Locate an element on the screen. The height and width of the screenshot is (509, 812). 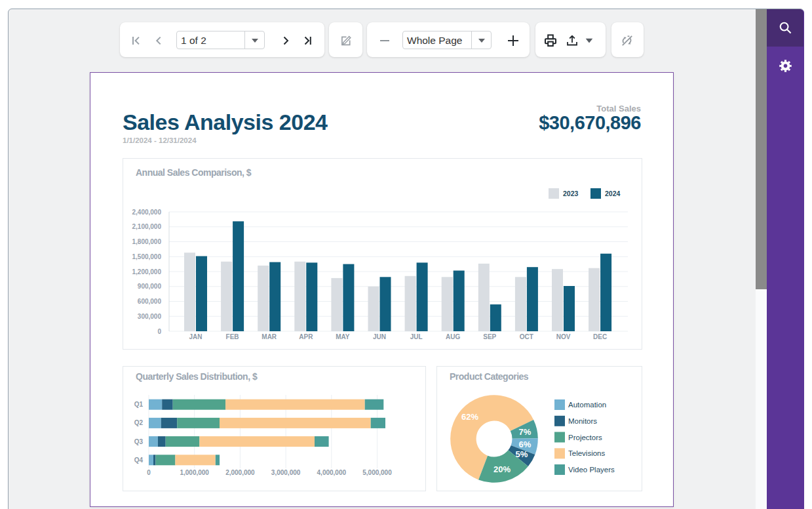
svg-text: JUL is located at coordinates (417, 337).